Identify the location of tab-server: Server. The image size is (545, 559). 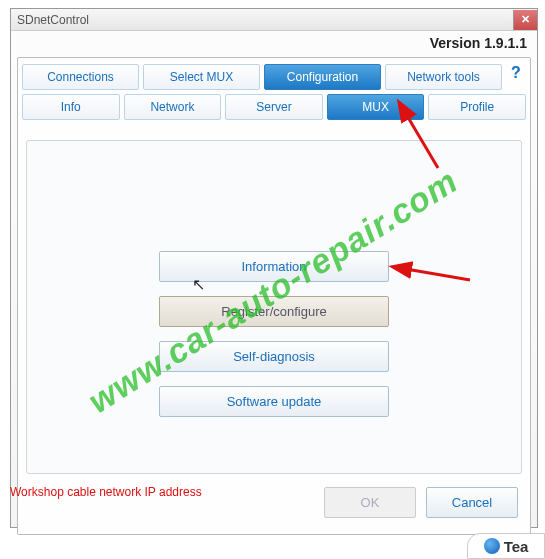
(274, 107).